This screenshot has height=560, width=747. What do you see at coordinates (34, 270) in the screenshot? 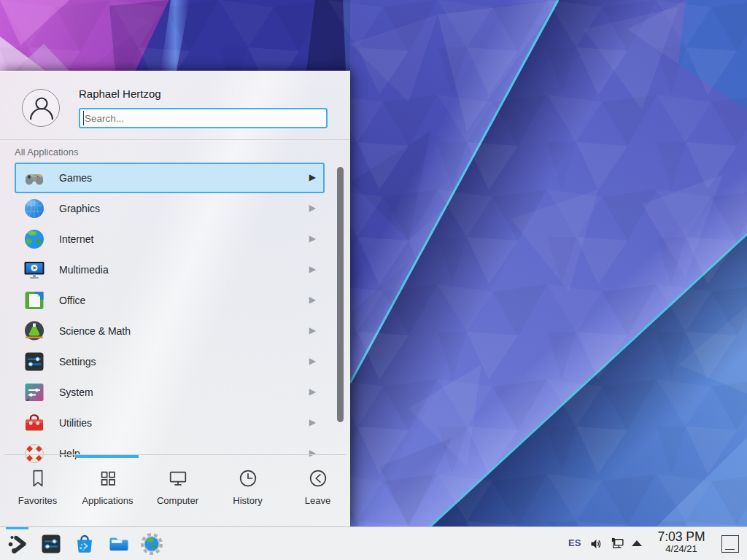
I see `multimedia-icon` at bounding box center [34, 270].